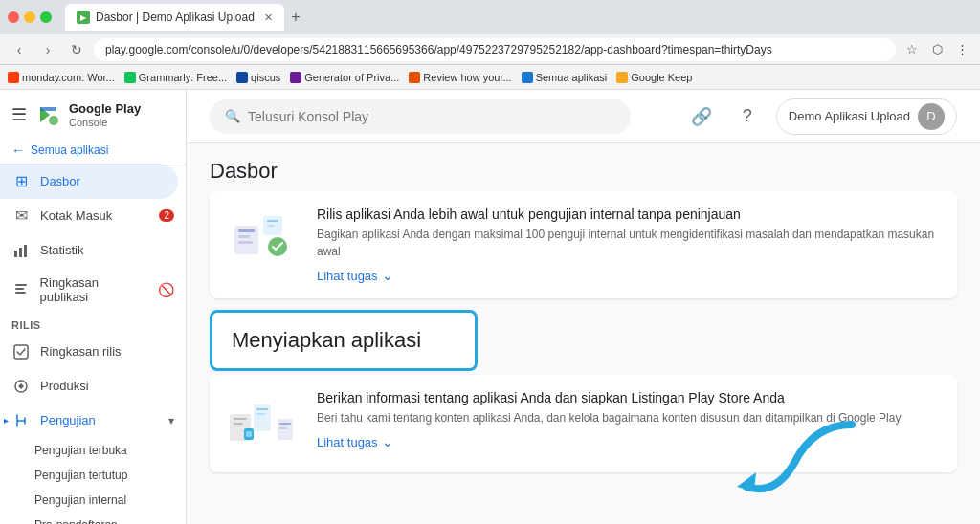 Image resolution: width=980 pixels, height=524 pixels. Describe the element at coordinates (584, 517) in the screenshot. I see `merilis-section-title: Merilis aplikasi Anda` at that location.